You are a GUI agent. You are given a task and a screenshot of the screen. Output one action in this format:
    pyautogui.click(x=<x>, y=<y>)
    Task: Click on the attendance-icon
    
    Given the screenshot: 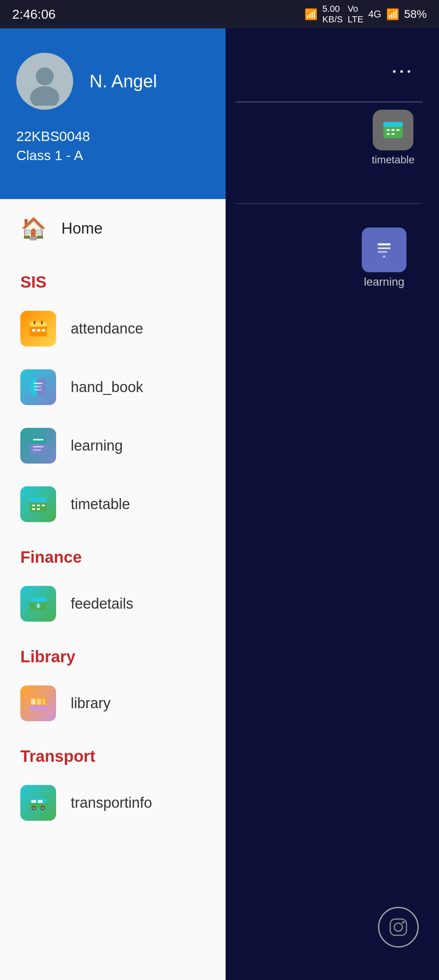 What is the action you would take?
    pyautogui.click(x=38, y=329)
    